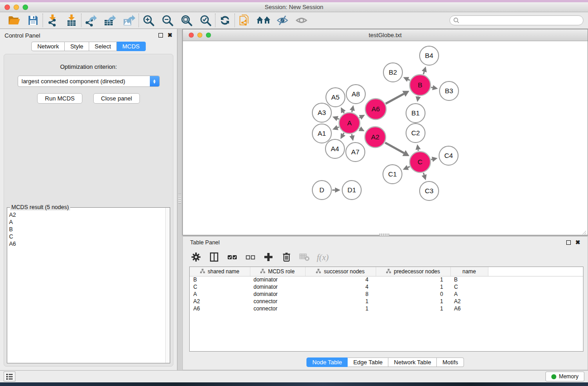 This screenshot has height=386, width=588. I want to click on zoom-selected-button, so click(206, 20).